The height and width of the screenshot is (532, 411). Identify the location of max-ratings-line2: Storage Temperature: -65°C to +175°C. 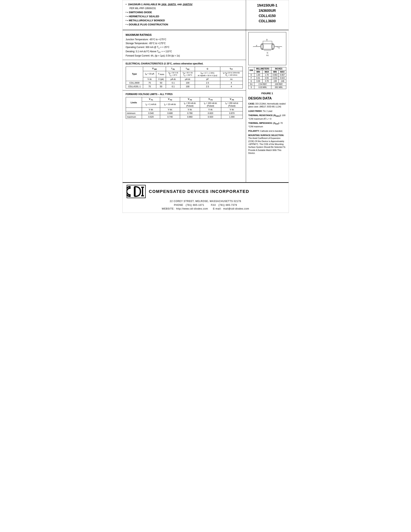
(184, 43).